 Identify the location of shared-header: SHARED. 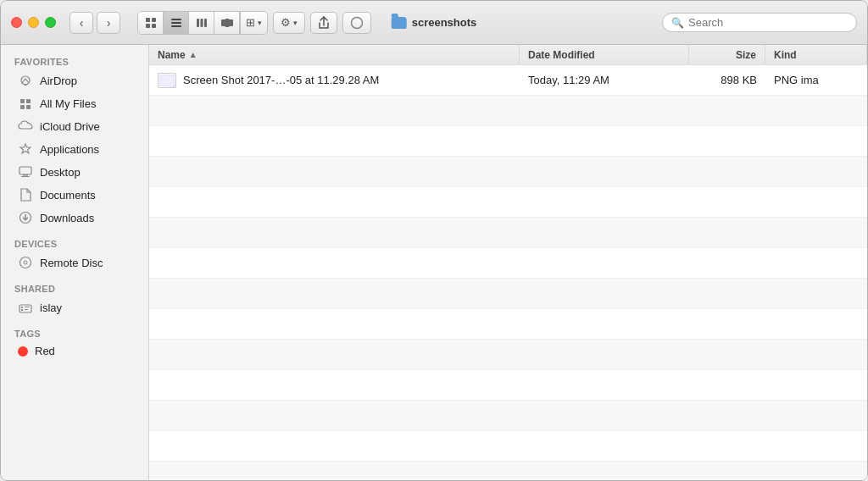
(75, 287).